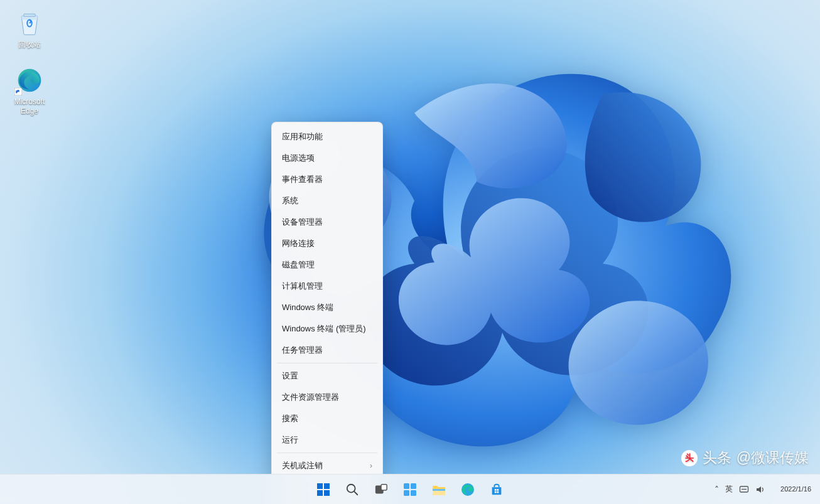  Describe the element at coordinates (303, 222) in the screenshot. I see `menu-item-label: 设备管理器` at that location.